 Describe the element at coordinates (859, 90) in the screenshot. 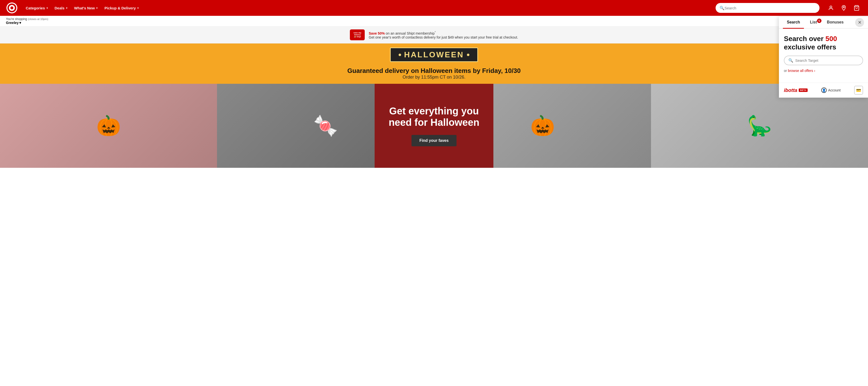

I see `wallet-icon: 💳` at that location.